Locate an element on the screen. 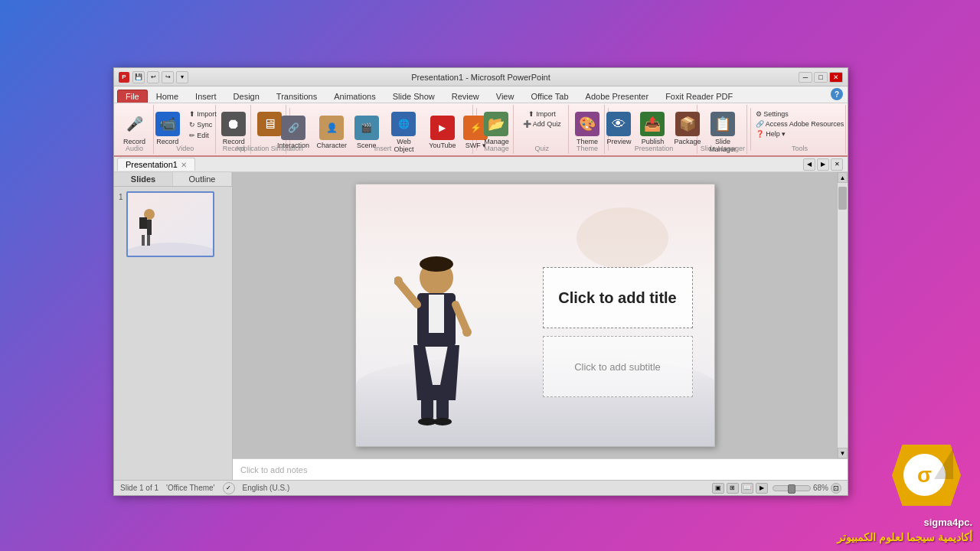  character-button: 👤 Character is located at coordinates (332, 132).